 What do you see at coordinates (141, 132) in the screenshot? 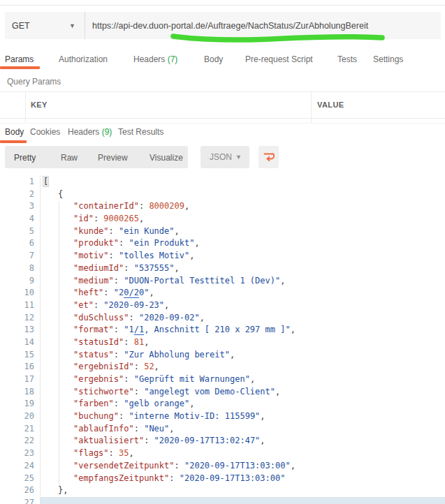
I see `tab-test-results: Test Results` at bounding box center [141, 132].